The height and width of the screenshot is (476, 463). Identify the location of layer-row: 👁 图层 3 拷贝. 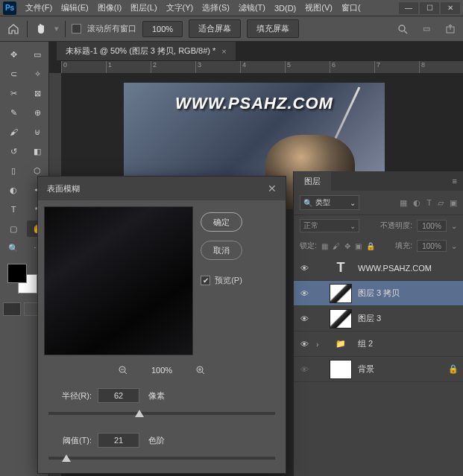
(379, 293).